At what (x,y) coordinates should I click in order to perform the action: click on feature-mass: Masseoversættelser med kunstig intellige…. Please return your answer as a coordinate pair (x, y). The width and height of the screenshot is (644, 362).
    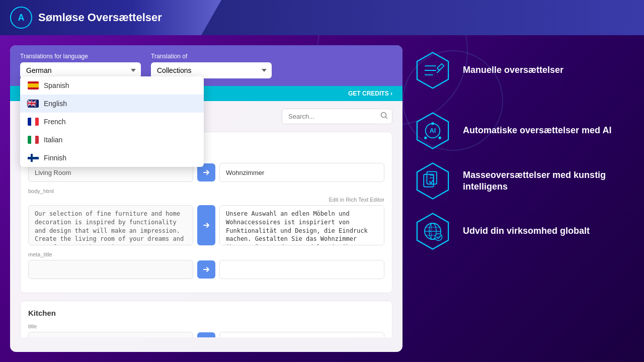
    Looking at the image, I should click on (523, 181).